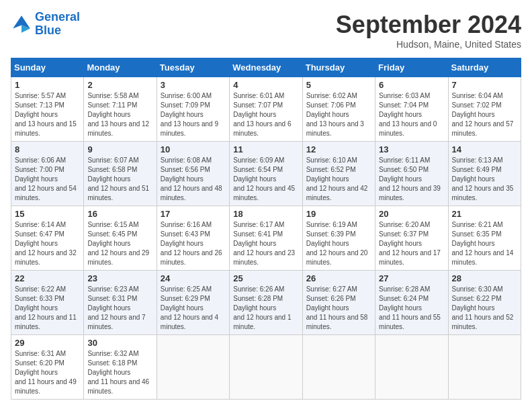 Image resolution: width=532 pixels, height=411 pixels. I want to click on calendar-cell: 21 Sunrise: 6:21 AM Sunset: 6:35 PM Dayl…, so click(484, 238).